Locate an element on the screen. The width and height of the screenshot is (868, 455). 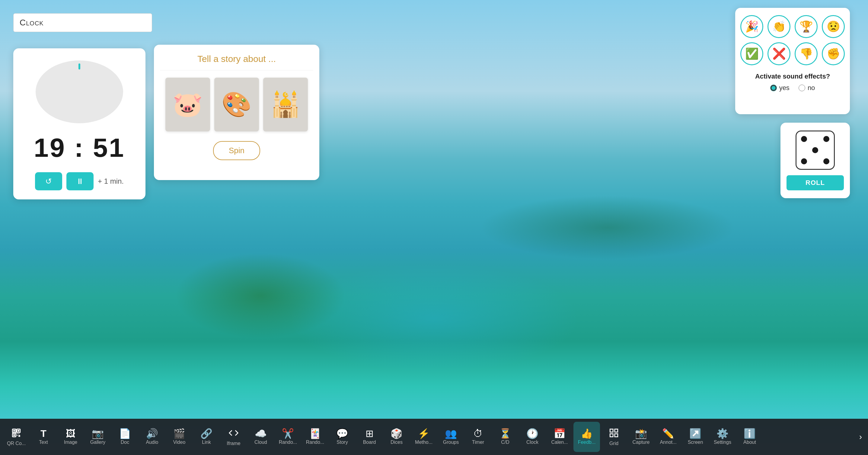
clock-reset-button: ↺ is located at coordinates (49, 181).